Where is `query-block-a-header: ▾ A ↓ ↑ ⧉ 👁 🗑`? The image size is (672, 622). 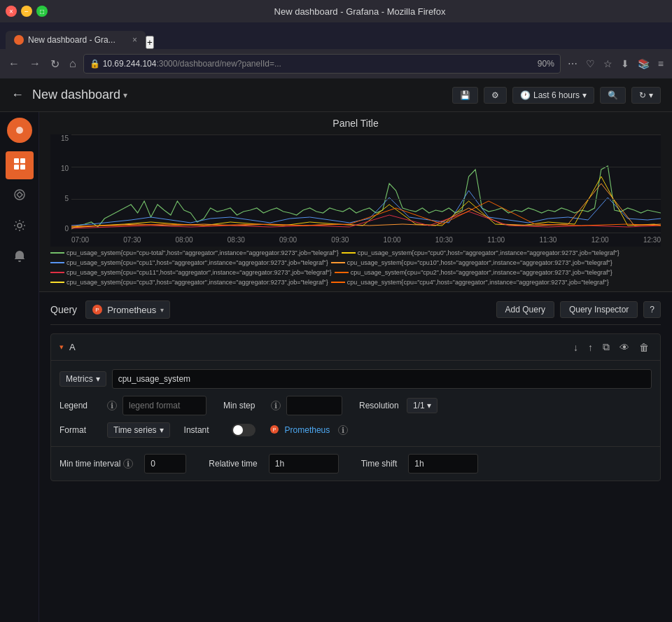 query-block-a-header: ▾ A ↓ ↑ ⧉ 👁 🗑 is located at coordinates (356, 347).